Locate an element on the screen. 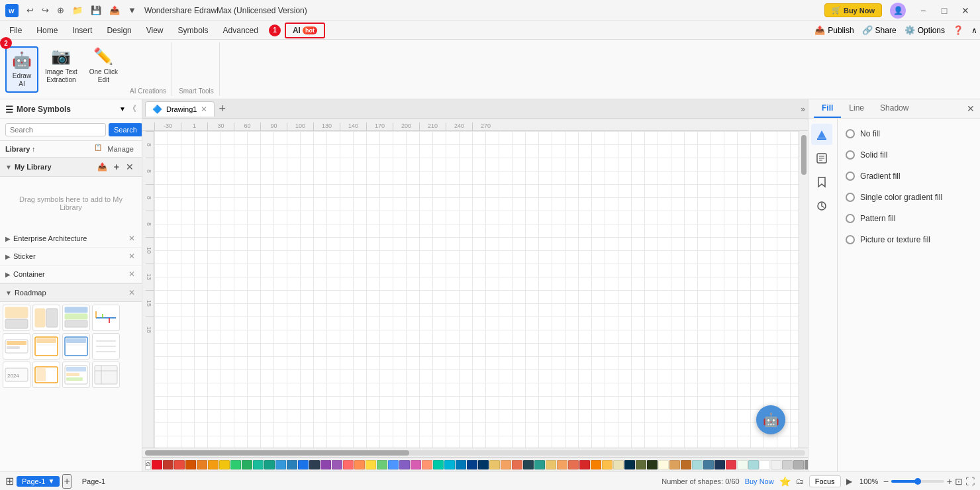  vertical-scrollbar is located at coordinates (803, 289).